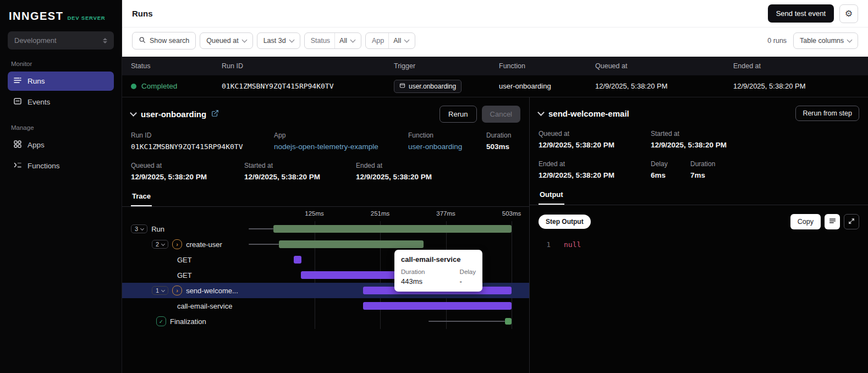 This screenshot has width=868, height=373. I want to click on field-queued-at: Queued at 12/9/2025, 5:38:20 PM, so click(595, 140).